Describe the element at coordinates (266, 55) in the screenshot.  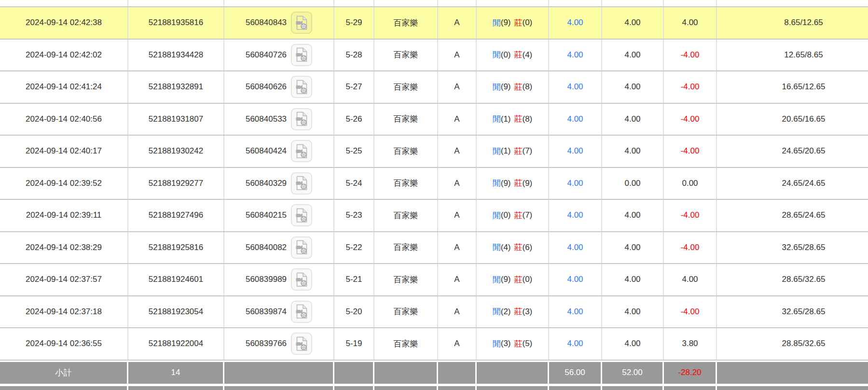
I see `round-id: 560840726` at that location.